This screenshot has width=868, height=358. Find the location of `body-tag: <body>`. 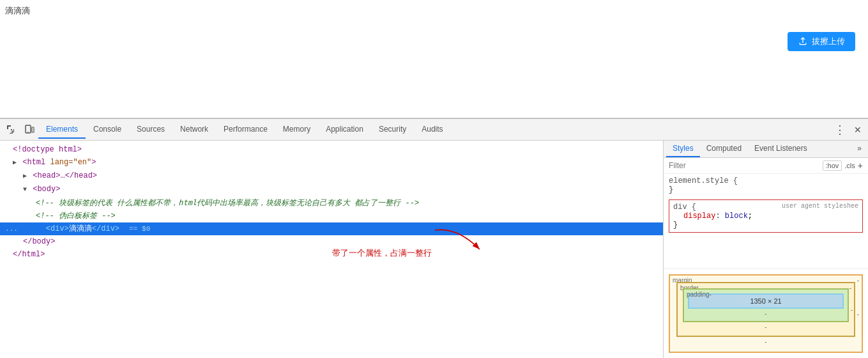

body-tag: <body> is located at coordinates (46, 189).